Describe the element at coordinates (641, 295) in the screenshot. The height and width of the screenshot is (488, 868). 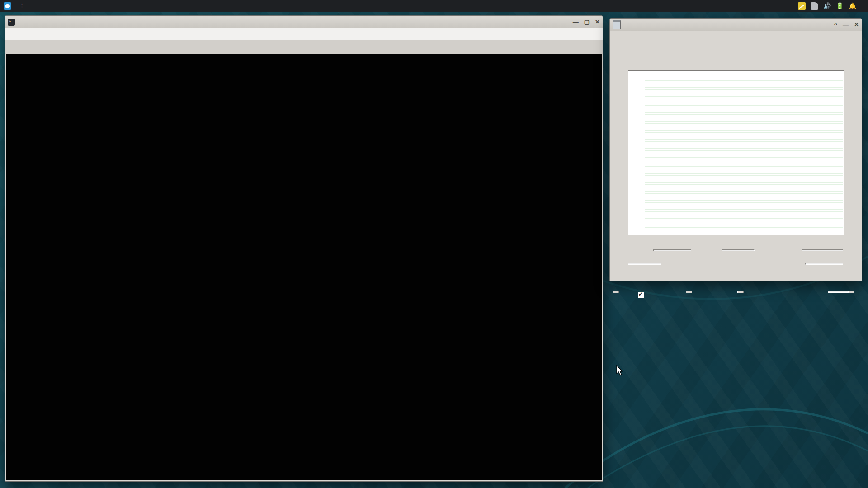
I see `checkbox-icon` at that location.